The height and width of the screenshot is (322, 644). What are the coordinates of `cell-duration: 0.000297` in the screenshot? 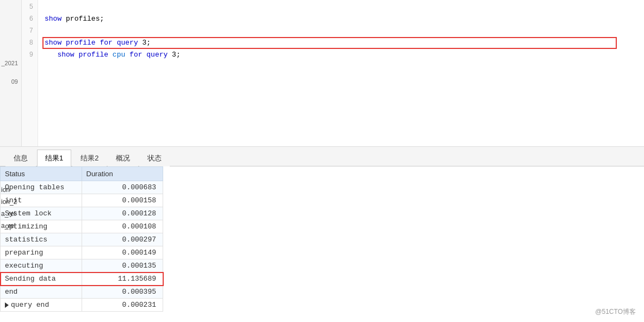 It's located at (122, 240).